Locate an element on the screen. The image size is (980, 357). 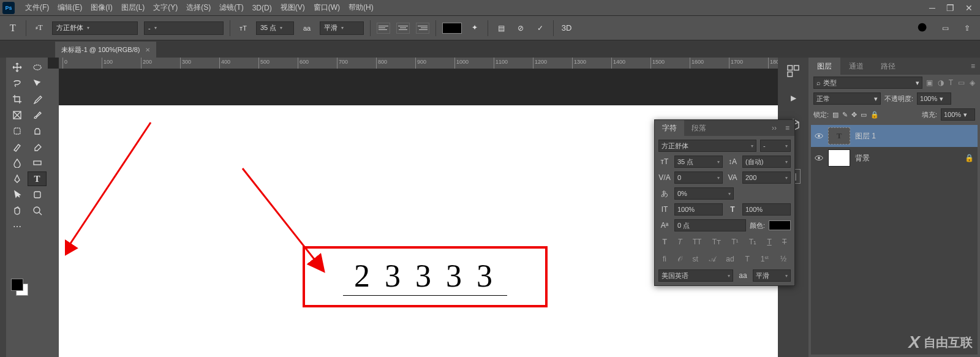
font-style-select: -▾ is located at coordinates (184, 28).